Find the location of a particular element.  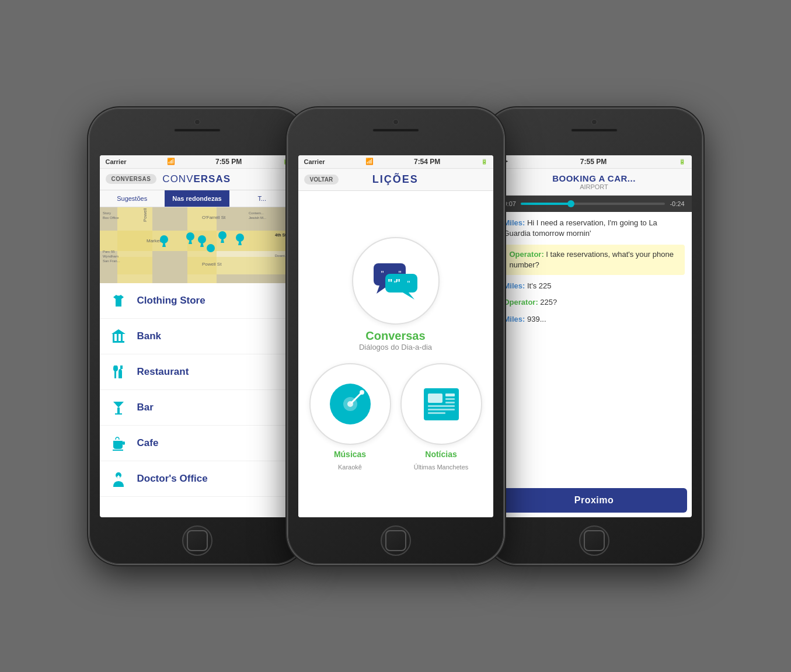

miles-speaker-1: Miles: is located at coordinates (515, 223).